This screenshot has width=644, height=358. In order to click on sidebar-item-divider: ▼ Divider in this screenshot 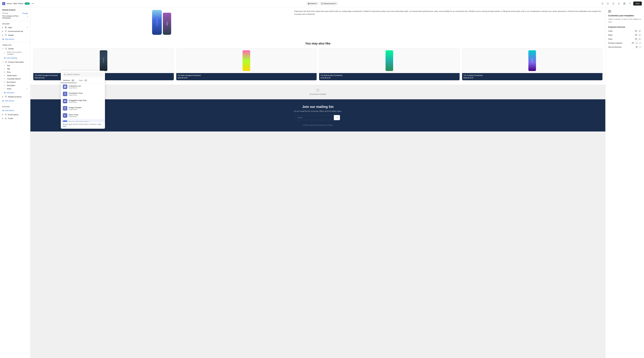, I will do `click(15, 48)`.